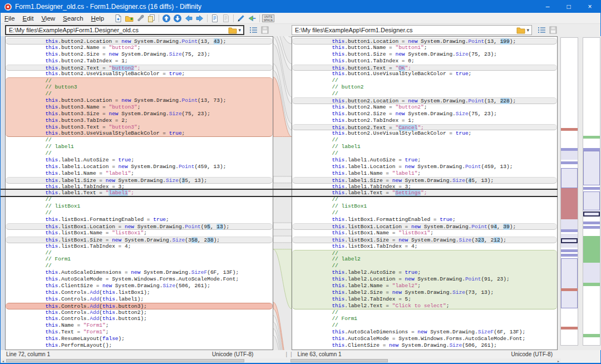 Image resolution: width=601 pixels, height=364 pixels. What do you see at coordinates (139, 160) in the screenshot?
I see `code-line: this.label1.AutoSize = true;` at bounding box center [139, 160].